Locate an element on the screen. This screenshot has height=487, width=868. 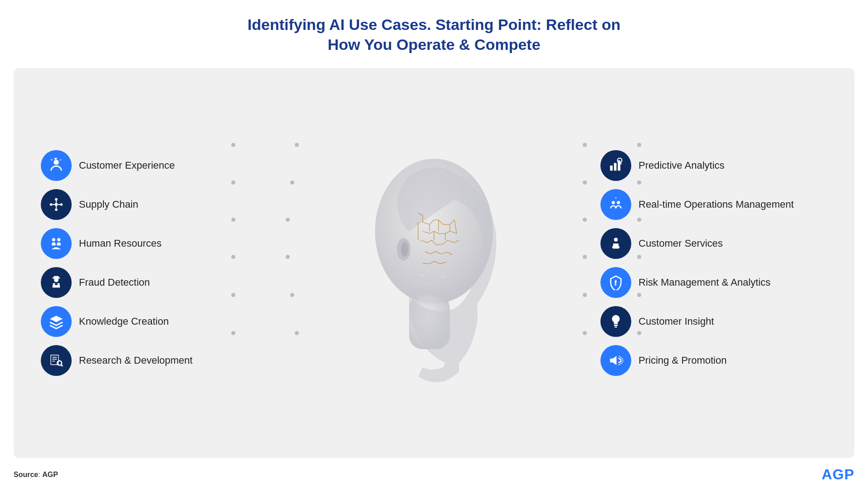
knowledge-creation-icon is located at coordinates (56, 321).